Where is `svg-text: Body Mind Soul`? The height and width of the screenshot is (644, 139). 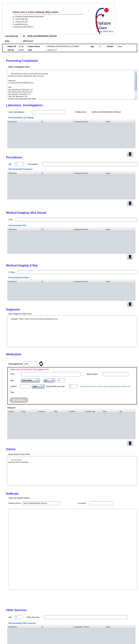 svg-text: Body Mind Soul is located at coordinates (105, 32).